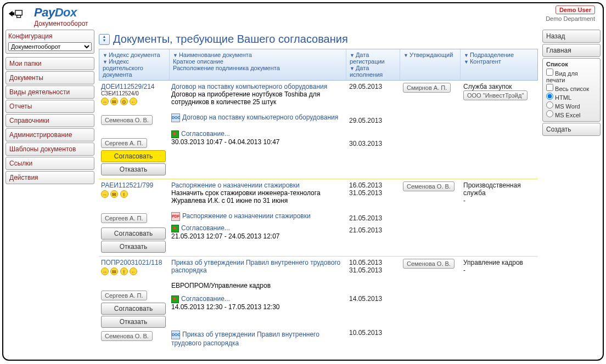  What do you see at coordinates (258, 286) in the screenshot?
I see `doc-loc: ЕВРОПРОМ/Управление кадров` at bounding box center [258, 286].